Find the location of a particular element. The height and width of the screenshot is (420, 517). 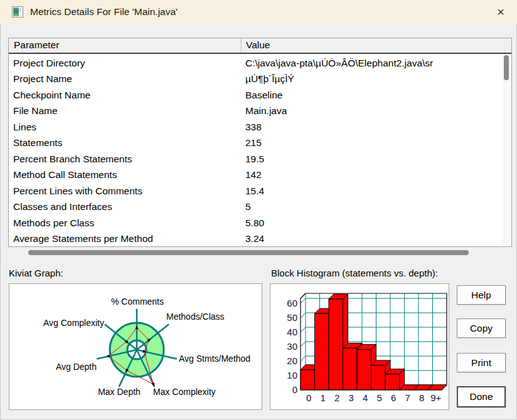

hist-xtick-label: 3 is located at coordinates (351, 397).